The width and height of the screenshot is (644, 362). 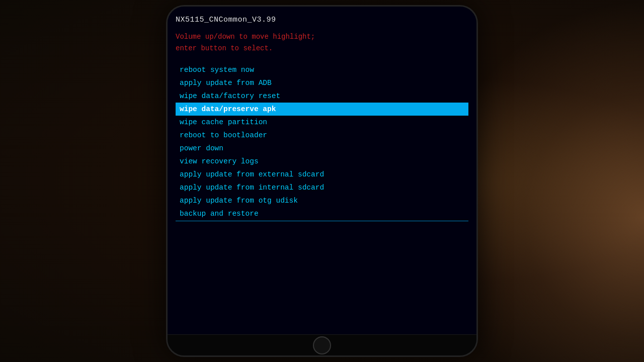 I want to click on home-button, so click(x=322, y=345).